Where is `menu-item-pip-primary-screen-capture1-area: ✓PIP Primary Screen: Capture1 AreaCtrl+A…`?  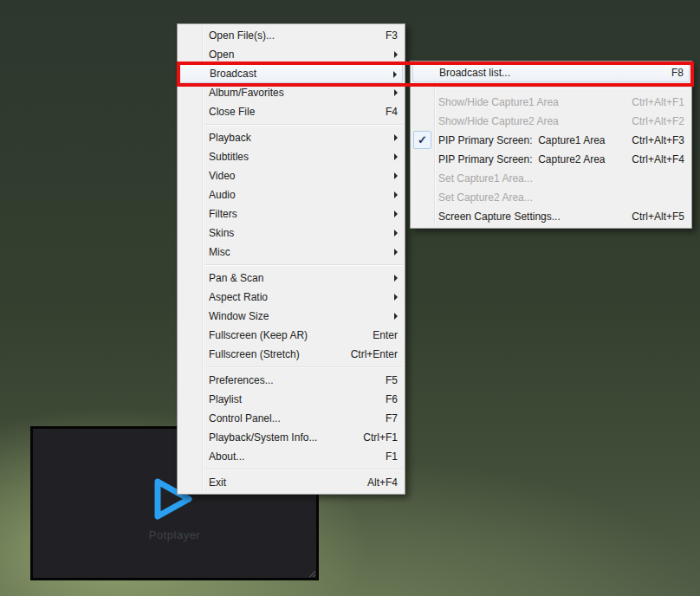 menu-item-pip-primary-screen-capture1-area: ✓PIP Primary Screen: Capture1 AreaCtrl+A… is located at coordinates (551, 140).